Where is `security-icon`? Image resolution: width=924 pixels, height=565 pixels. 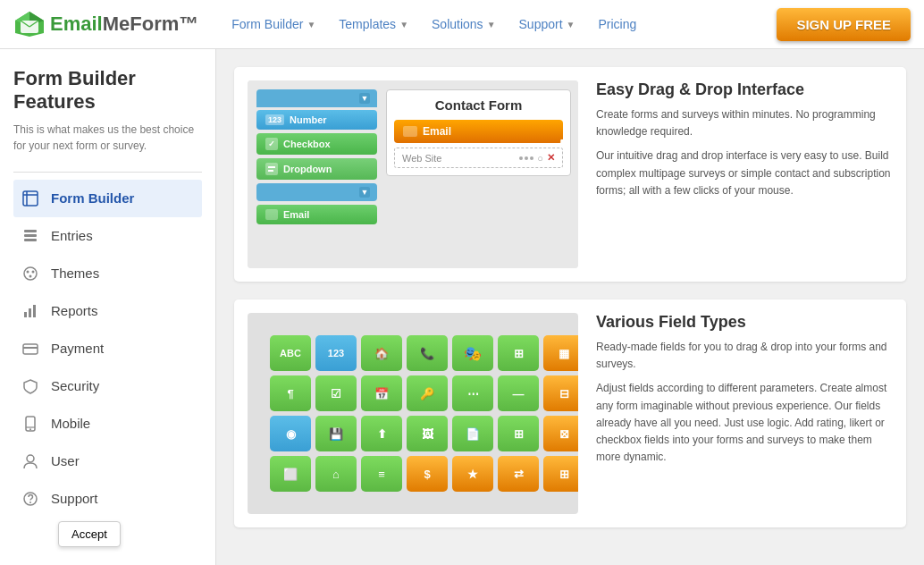 security-icon is located at coordinates (30, 386).